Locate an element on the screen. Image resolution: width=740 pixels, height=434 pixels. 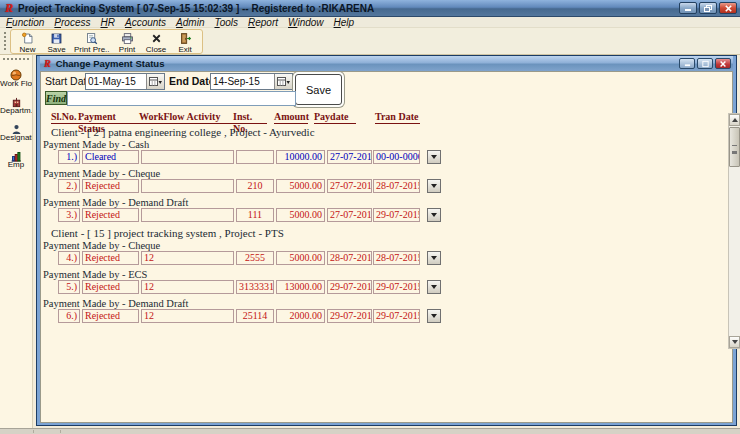
print-preview-icon is located at coordinates (92, 38).